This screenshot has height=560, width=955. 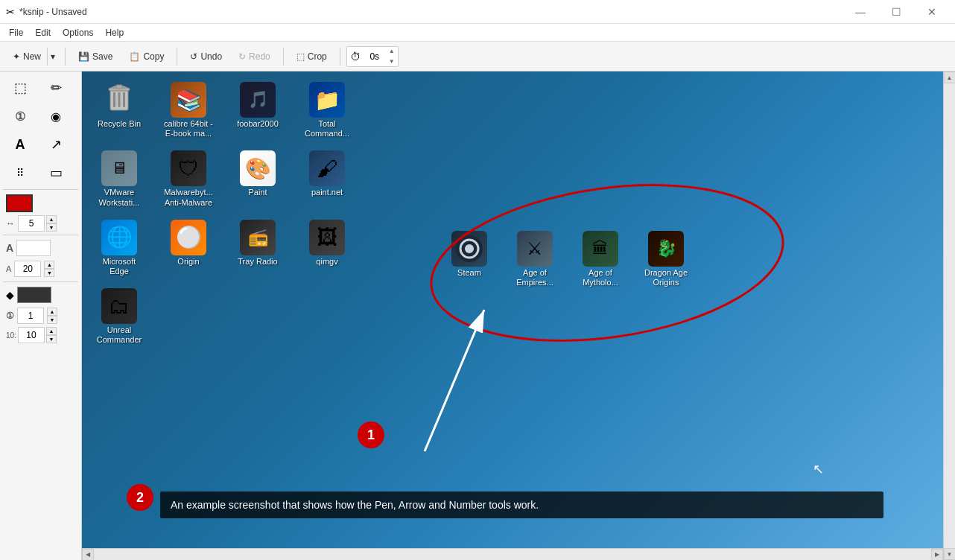 I want to click on tool-row-2: ① ◉, so click(x=40, y=116).